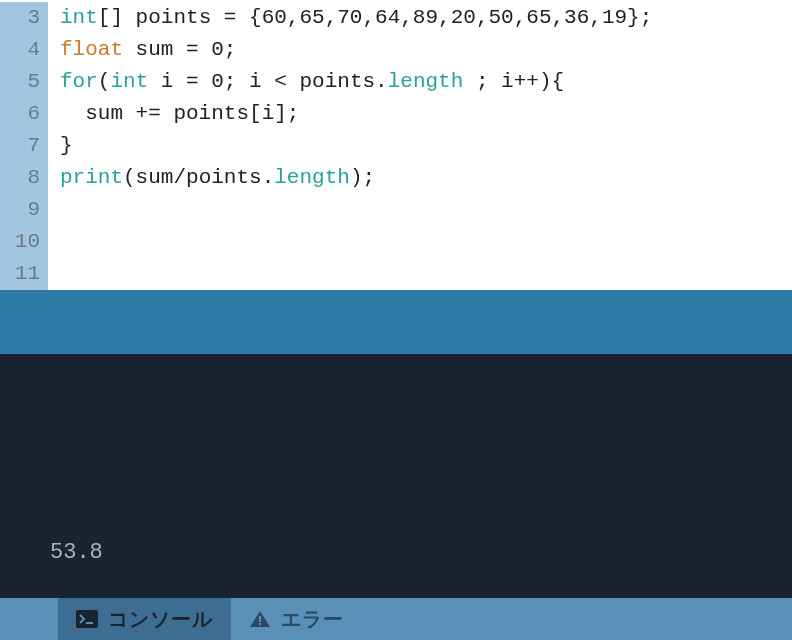  What do you see at coordinates (144, 619) in the screenshot?
I see `tab-console: コンソール` at bounding box center [144, 619].